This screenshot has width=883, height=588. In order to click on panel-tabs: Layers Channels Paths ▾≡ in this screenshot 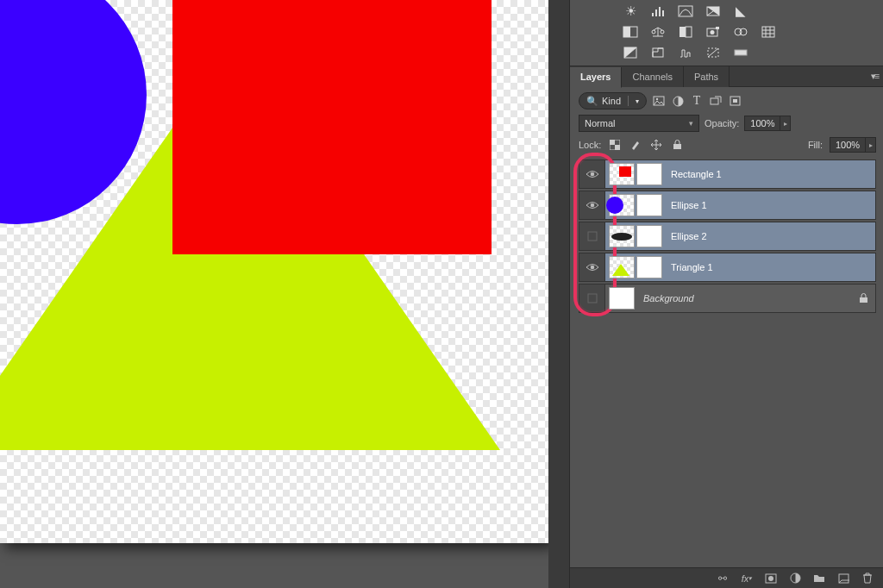, I will do `click(726, 77)`.